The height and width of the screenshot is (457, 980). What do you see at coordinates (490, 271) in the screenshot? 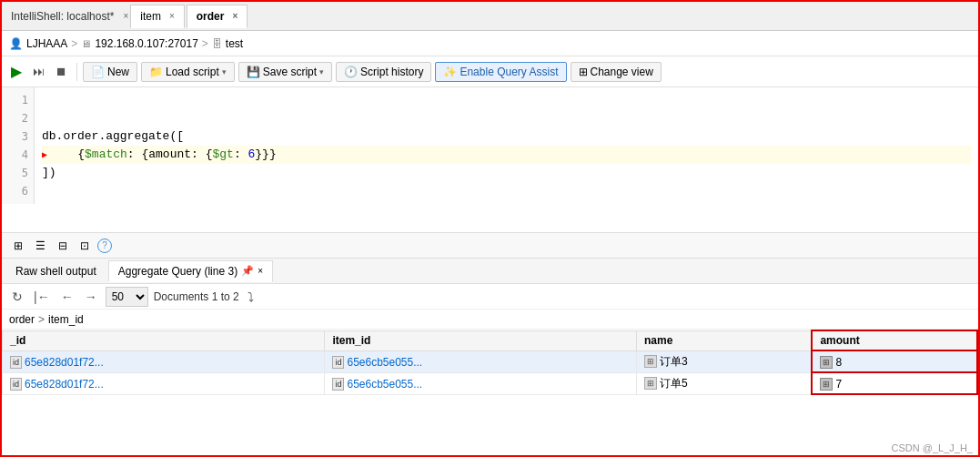
I see `results-tabs: Raw shell output Aggregate Query (line 3…` at bounding box center [490, 271].